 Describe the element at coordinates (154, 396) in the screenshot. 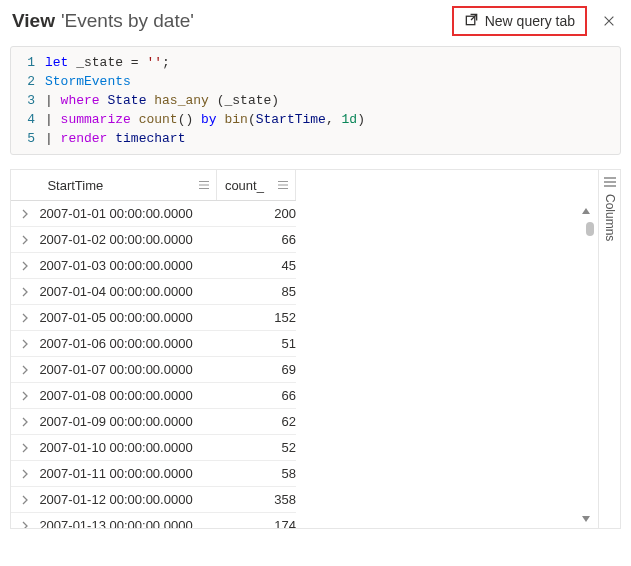

I see `table-row: 2007-01-08 00:00:00.000066` at that location.